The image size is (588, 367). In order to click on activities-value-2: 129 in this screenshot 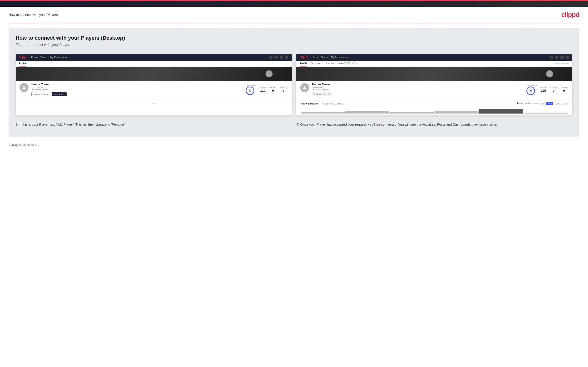, I will do `click(544, 91)`.